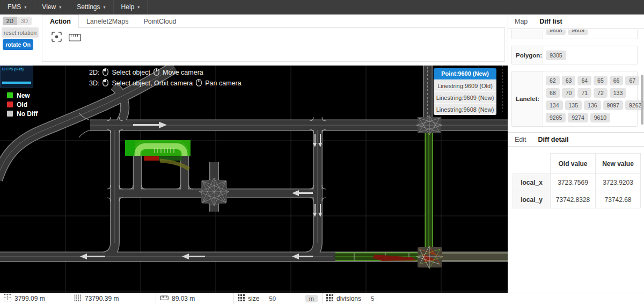 Image resolution: width=644 pixels, height=304 pixels. I want to click on id-chip: 9265, so click(556, 118).